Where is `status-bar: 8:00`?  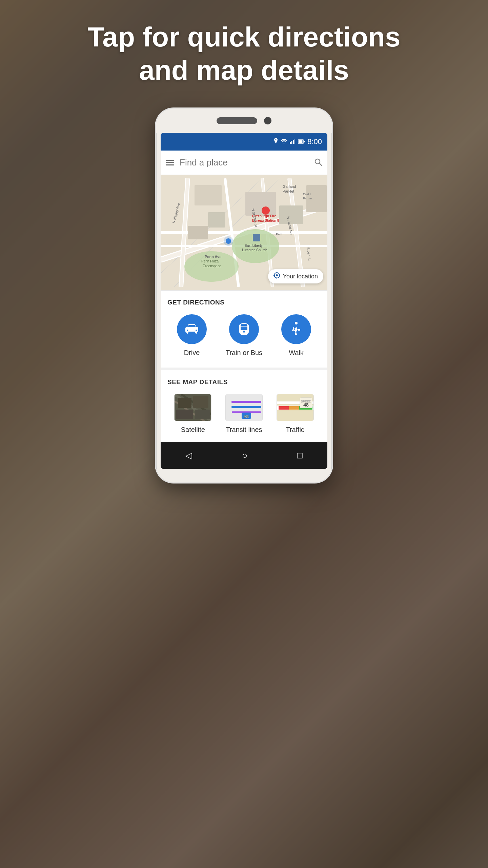 status-bar: 8:00 is located at coordinates (244, 142).